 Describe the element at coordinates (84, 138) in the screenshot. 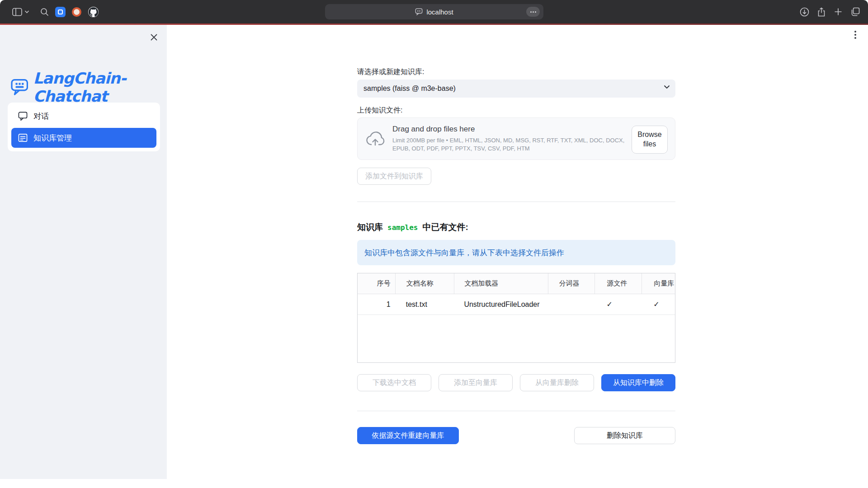

I see `sidebar-item-kb-management: 知识库管理` at that location.